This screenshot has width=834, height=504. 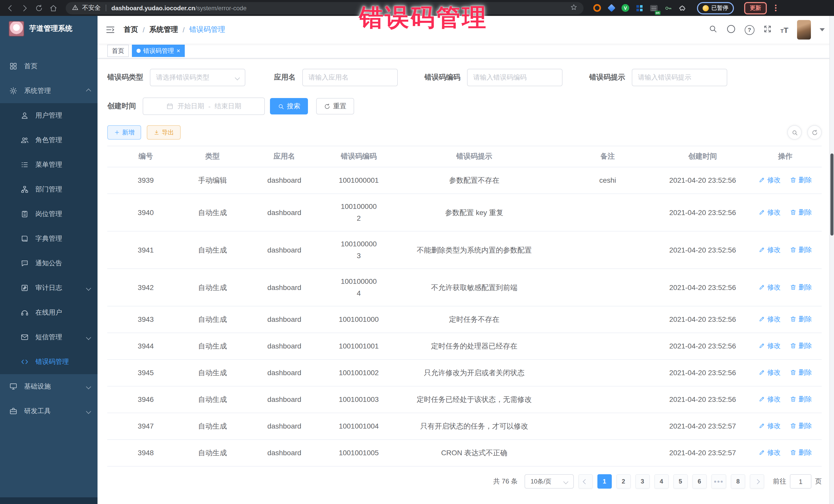 I want to click on github-icon, so click(x=731, y=30).